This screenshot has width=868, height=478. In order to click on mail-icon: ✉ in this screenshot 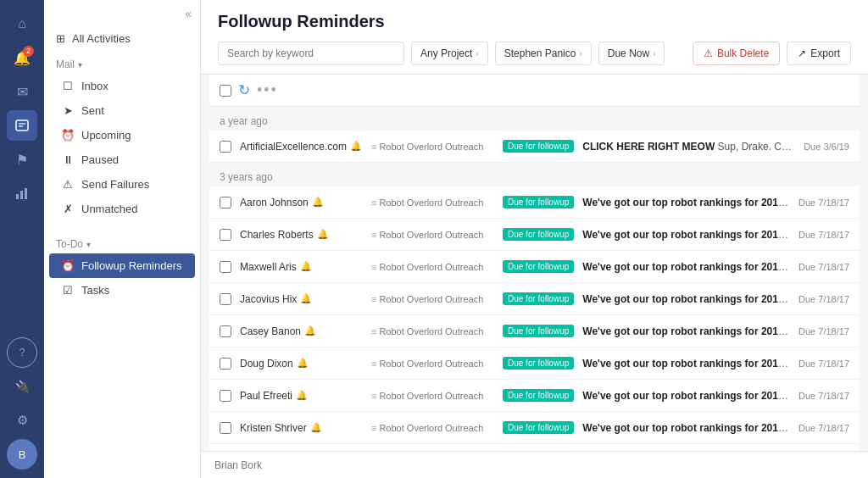, I will do `click(22, 92)`.